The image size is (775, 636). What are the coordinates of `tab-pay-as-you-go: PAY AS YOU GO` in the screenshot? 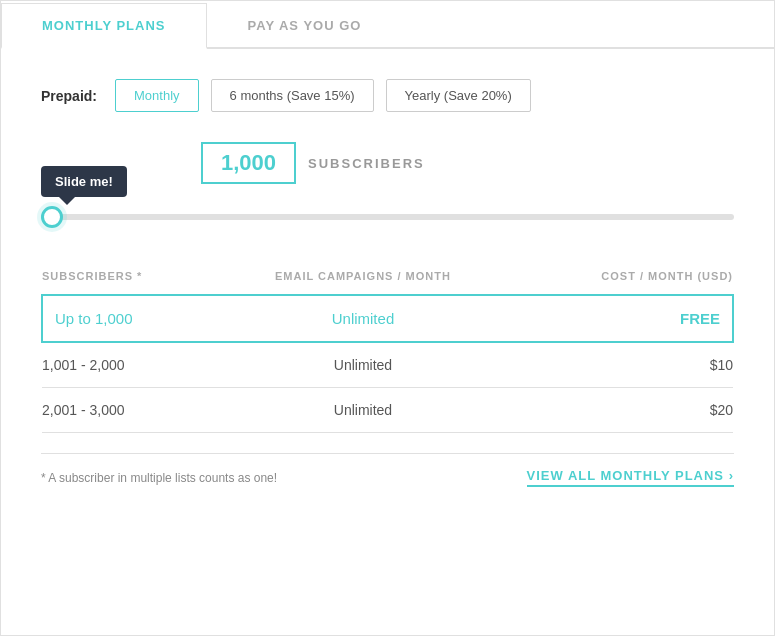 It's located at (305, 26).